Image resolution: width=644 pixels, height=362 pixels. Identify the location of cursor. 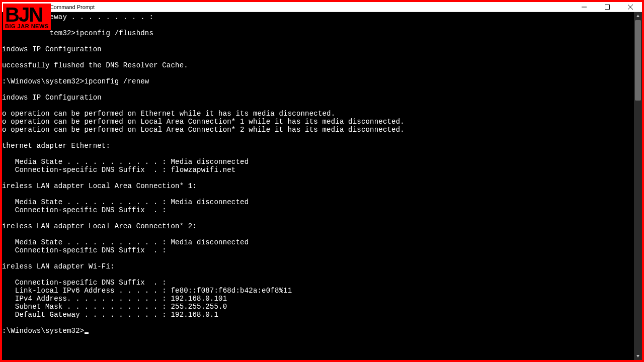
(87, 333).